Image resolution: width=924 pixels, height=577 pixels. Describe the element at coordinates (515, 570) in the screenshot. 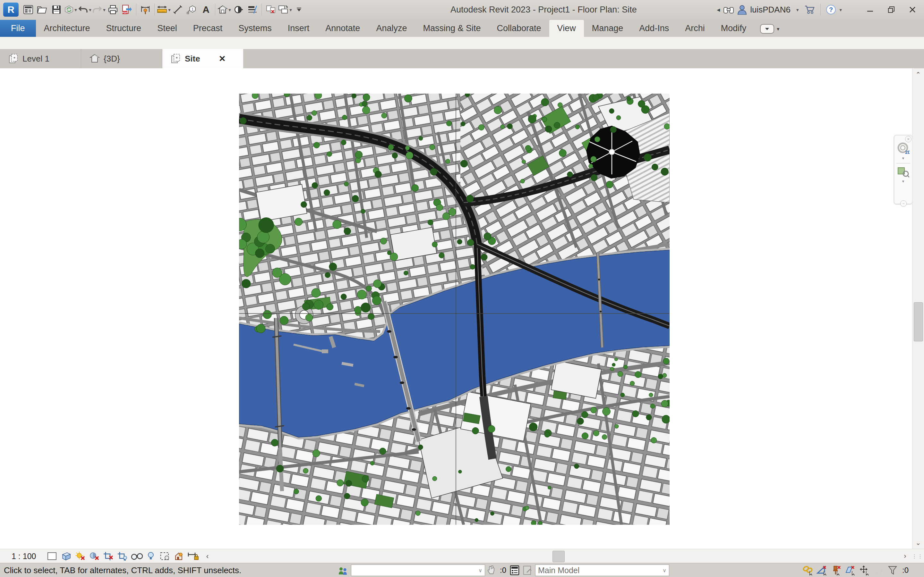

I see `editing-requests-dialog-icon` at that location.